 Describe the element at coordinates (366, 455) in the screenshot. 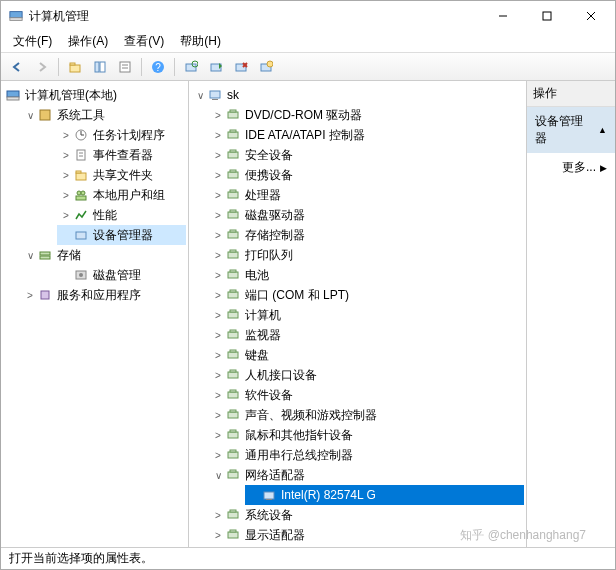

I see `device-category-17: >通用串行总线控制器` at that location.